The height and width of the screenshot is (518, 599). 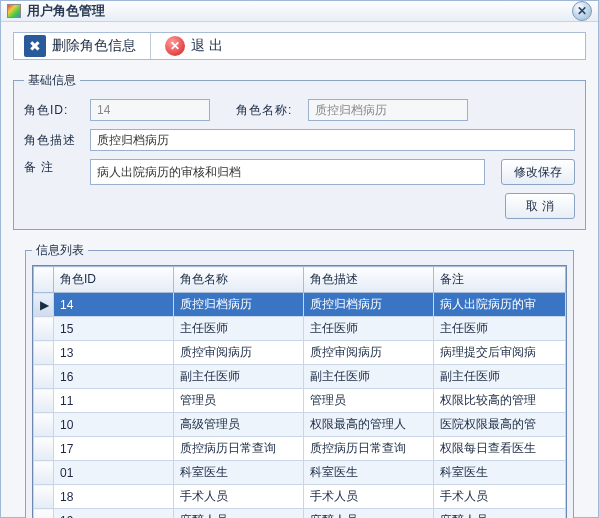 What do you see at coordinates (388, 110) in the screenshot?
I see `role-name-input` at bounding box center [388, 110].